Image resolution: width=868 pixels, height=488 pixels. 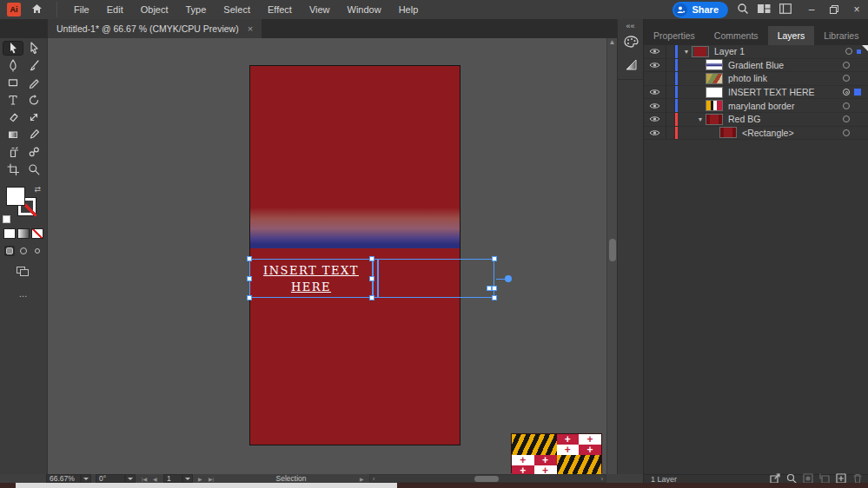 What do you see at coordinates (631, 24) in the screenshot?
I see `expand-panels-icon: ««` at bounding box center [631, 24].